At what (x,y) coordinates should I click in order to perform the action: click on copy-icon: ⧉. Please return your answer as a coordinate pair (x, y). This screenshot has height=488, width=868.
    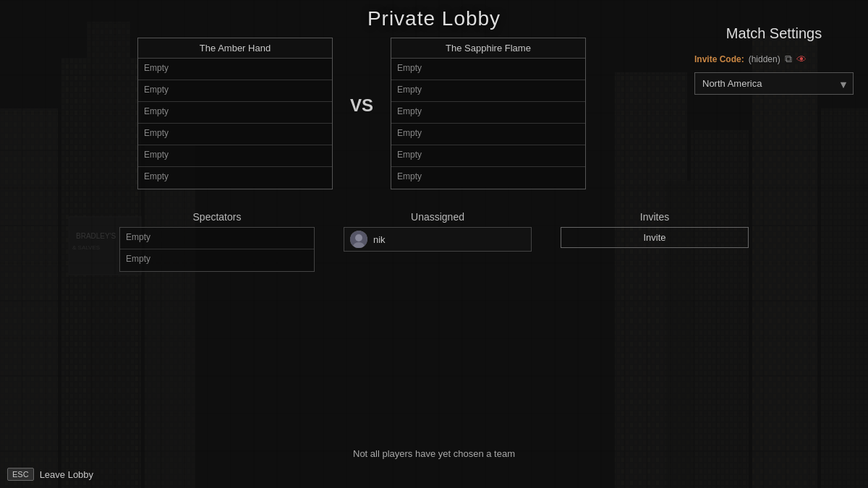
    Looking at the image, I should click on (788, 59).